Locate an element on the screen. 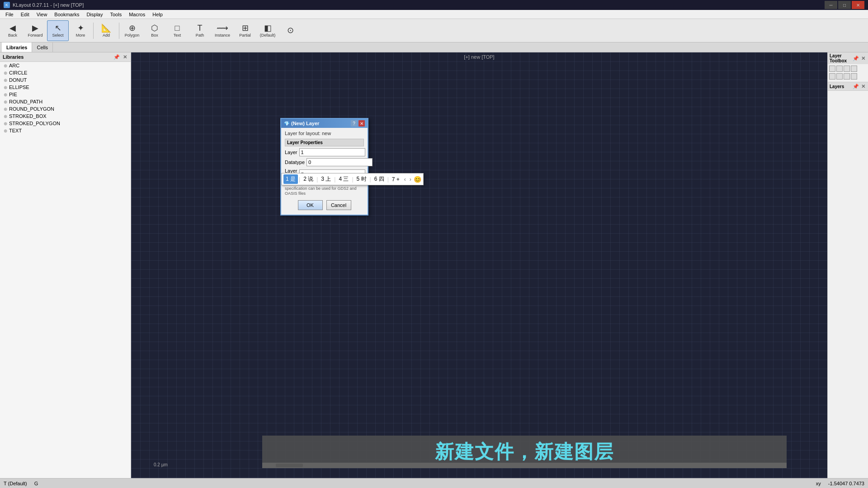  more-label: More is located at coordinates (80, 35).